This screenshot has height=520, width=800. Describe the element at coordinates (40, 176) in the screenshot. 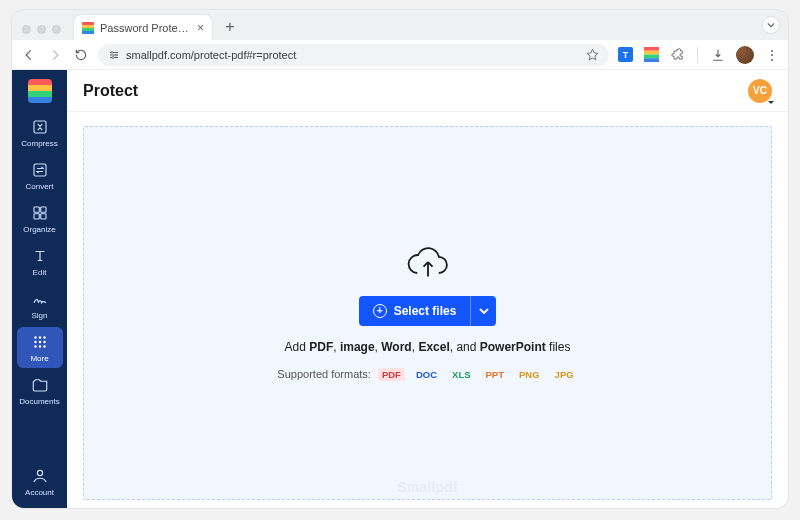

I see `sidebar-item-convert: Convert` at that location.